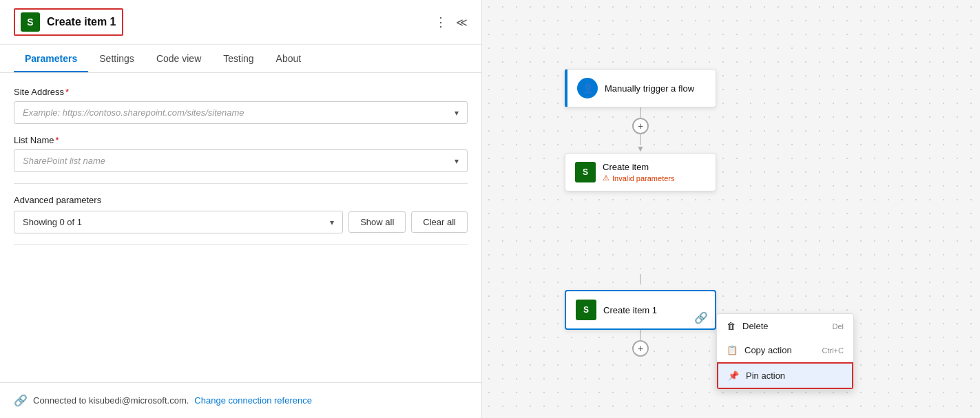  I want to click on context-menu-pin: 📌 Pin action, so click(785, 376).